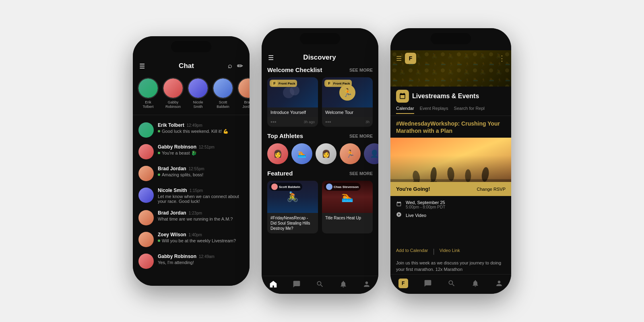 This screenshot has height=322, width=644. I want to click on story-name-scott: ScottBaldwin, so click(223, 105).